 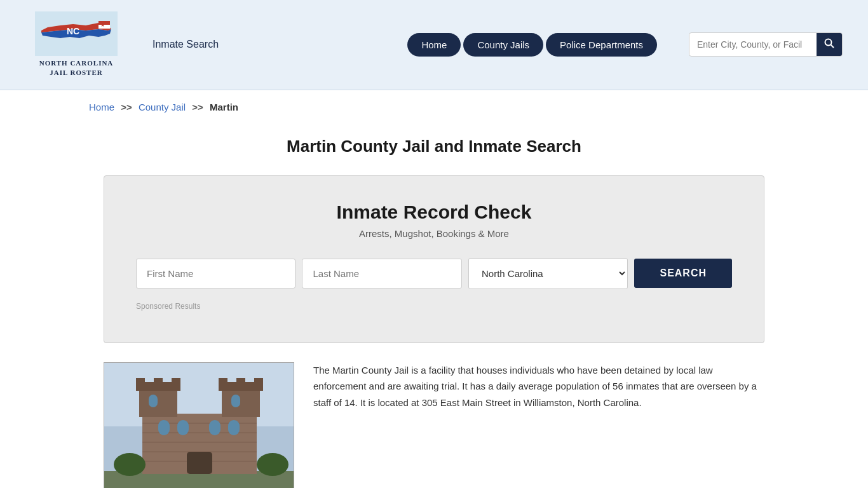 What do you see at coordinates (199, 426) in the screenshot?
I see `jail-image-background` at bounding box center [199, 426].